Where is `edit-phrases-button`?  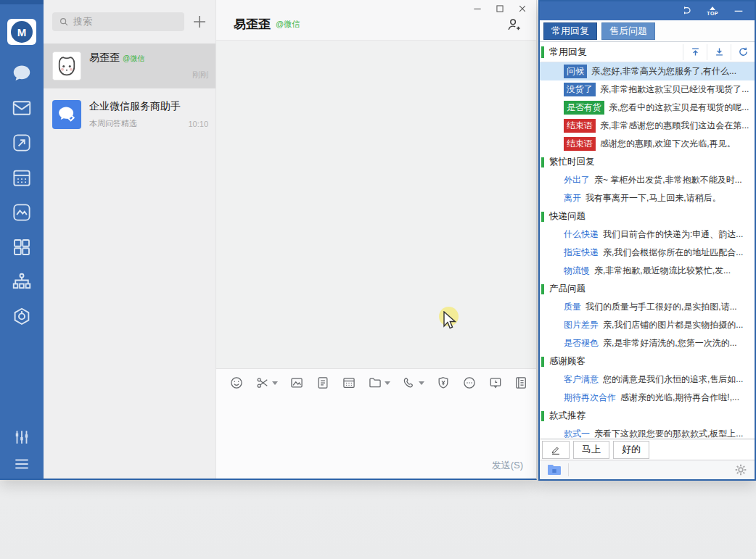
edit-phrases-button is located at coordinates (556, 450).